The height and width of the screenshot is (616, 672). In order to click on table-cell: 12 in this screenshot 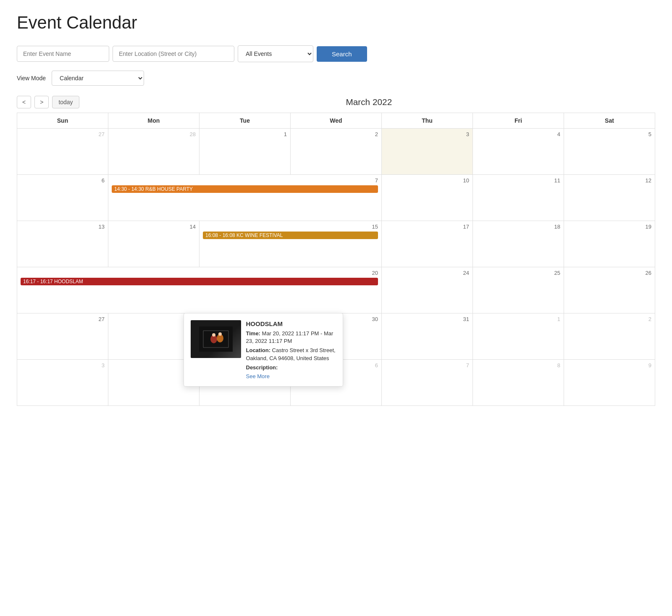, I will do `click(610, 198)`.